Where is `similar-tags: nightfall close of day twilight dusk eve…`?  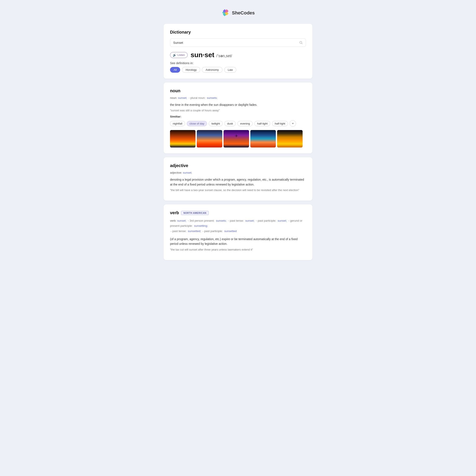 similar-tags: nightfall close of day twilight dusk eve… is located at coordinates (238, 123).